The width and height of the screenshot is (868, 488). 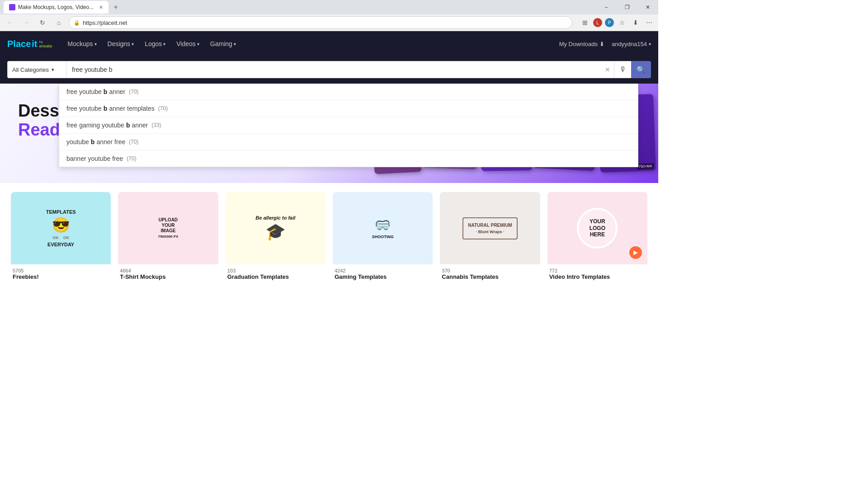 What do you see at coordinates (116, 7) in the screenshot?
I see `new-tab-button: +` at bounding box center [116, 7].